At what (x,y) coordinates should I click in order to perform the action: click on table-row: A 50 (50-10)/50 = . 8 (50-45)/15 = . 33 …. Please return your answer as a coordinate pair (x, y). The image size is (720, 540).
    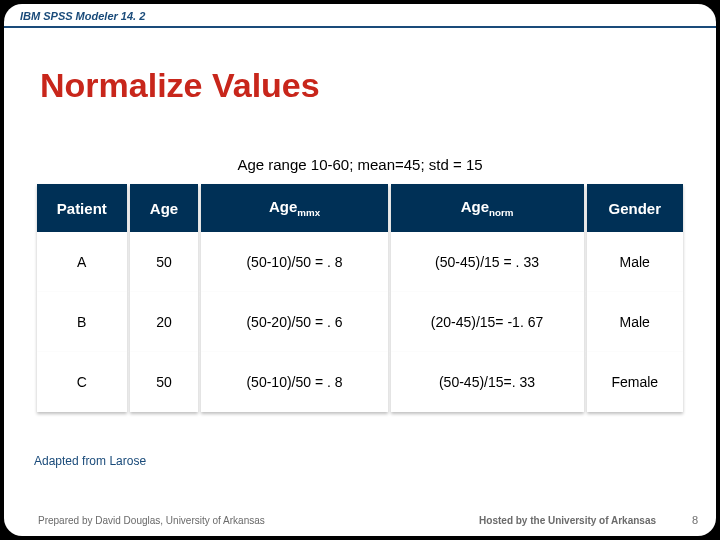
    Looking at the image, I should click on (360, 262).